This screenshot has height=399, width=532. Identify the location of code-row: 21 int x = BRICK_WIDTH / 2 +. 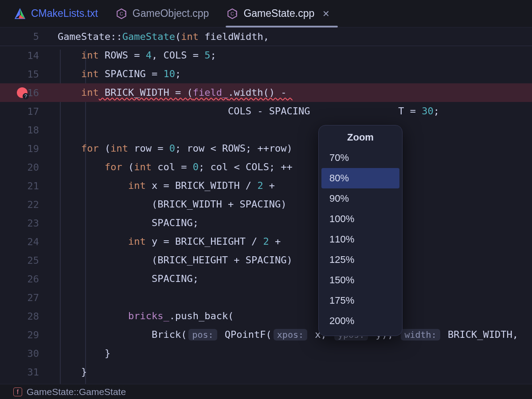
(266, 186).